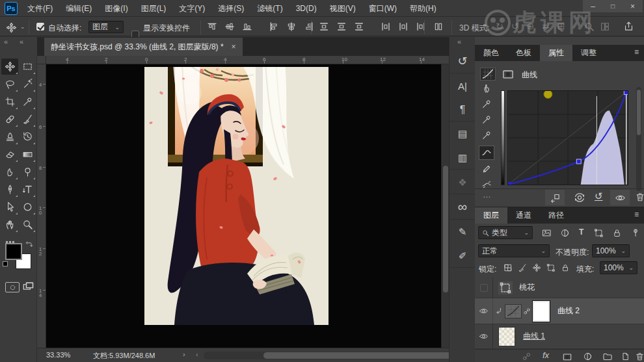 This screenshot has height=362, width=644. I want to click on menu-layer: 图层(L), so click(154, 8).